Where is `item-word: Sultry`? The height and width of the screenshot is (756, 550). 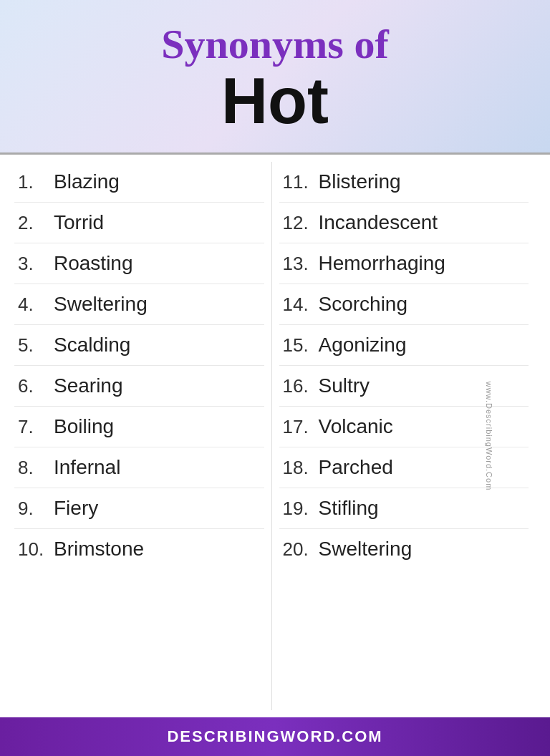
item-word: Sultry is located at coordinates (344, 386).